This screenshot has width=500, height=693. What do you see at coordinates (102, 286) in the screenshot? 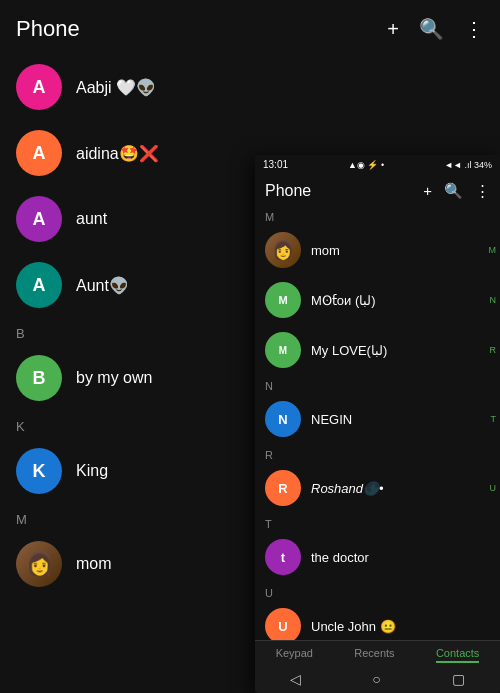
I see `contact-name: Aunt👽` at bounding box center [102, 286].